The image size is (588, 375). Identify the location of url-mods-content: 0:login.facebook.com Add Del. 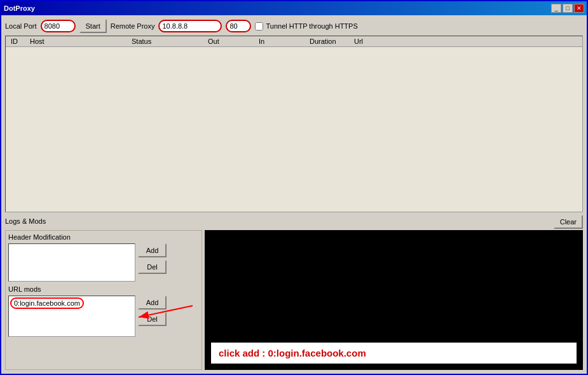
(104, 317).